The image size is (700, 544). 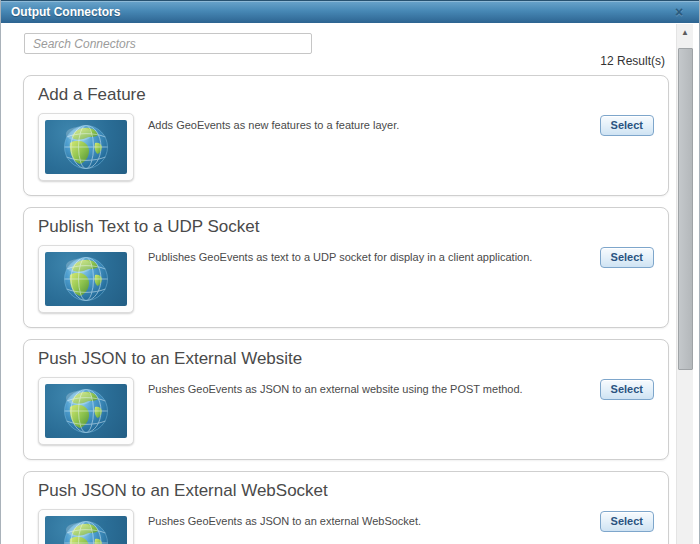 What do you see at coordinates (685, 32) in the screenshot?
I see `chevron-up-icon: ▲` at bounding box center [685, 32].